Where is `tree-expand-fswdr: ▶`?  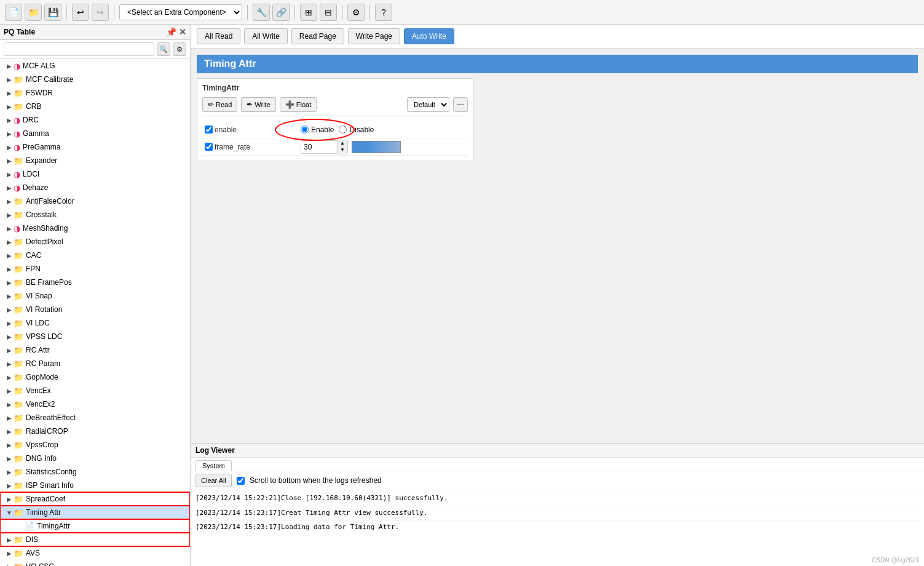 tree-expand-fswdr: ▶ is located at coordinates (9, 93).